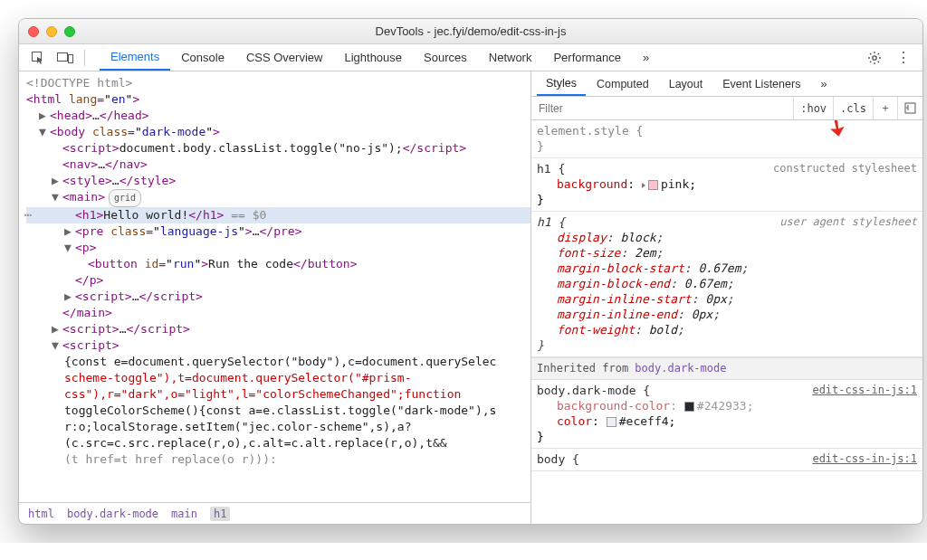 The height and width of the screenshot is (560, 927). I want to click on grid-badge: grid, so click(125, 198).